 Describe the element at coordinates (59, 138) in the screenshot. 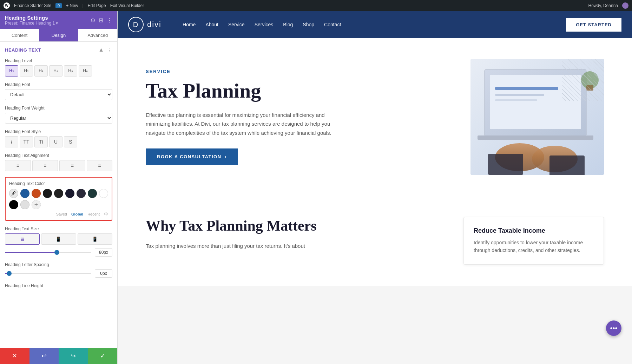

I see `heading-font-style-group: Heading Font Style I TT Tt U S` at that location.